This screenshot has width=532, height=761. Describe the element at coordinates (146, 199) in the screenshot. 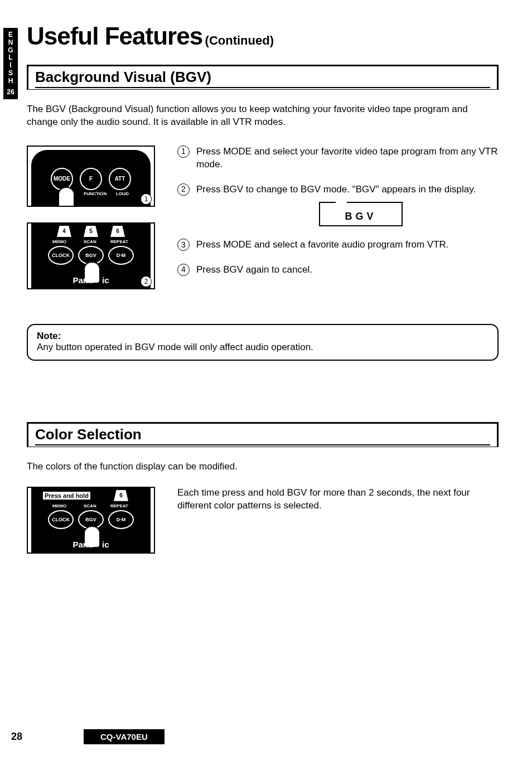

I see `figure-marker-1: 1` at that location.